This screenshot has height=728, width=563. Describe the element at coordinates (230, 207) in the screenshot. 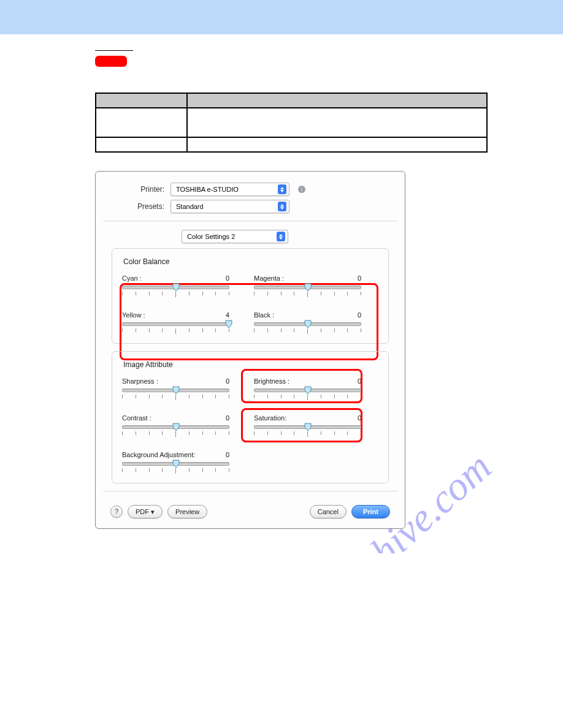

I see `presets-select: Standard` at that location.